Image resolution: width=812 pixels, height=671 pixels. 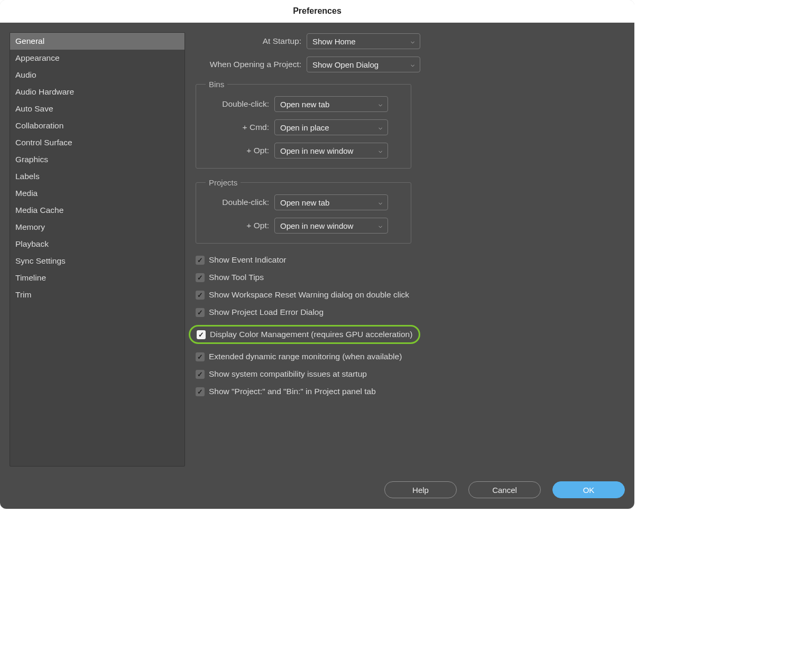 What do you see at coordinates (97, 193) in the screenshot?
I see `sidebar-item-media: Media` at bounding box center [97, 193].